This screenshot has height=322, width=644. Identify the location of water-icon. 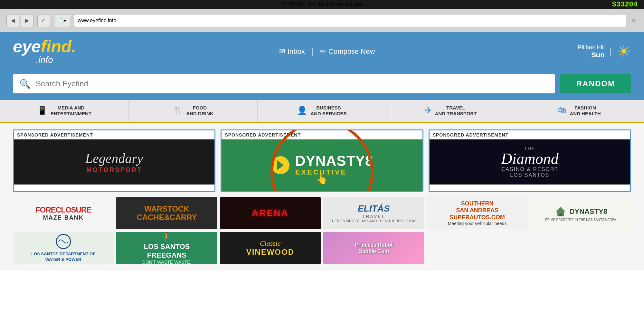
(63, 242).